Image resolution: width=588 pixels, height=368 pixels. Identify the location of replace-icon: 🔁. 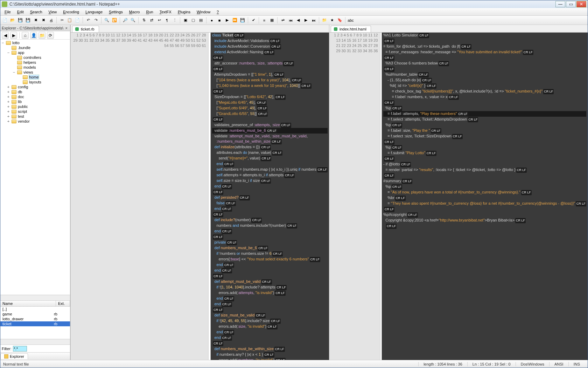
(114, 20).